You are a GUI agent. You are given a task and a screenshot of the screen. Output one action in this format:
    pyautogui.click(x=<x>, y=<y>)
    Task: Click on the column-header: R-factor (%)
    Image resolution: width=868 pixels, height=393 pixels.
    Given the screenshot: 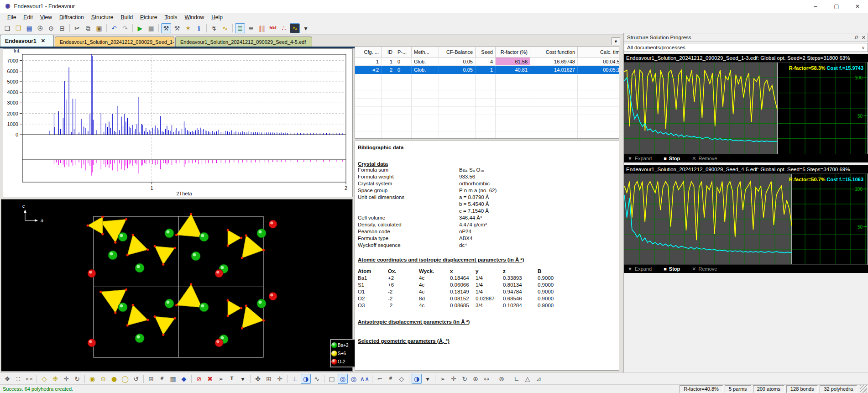 What is the action you would take?
    pyautogui.click(x=513, y=52)
    